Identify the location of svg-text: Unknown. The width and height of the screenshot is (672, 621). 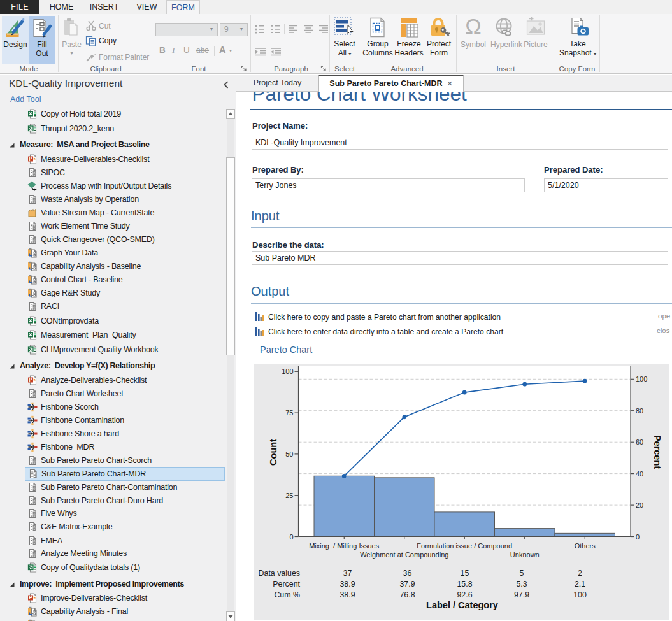
(525, 555).